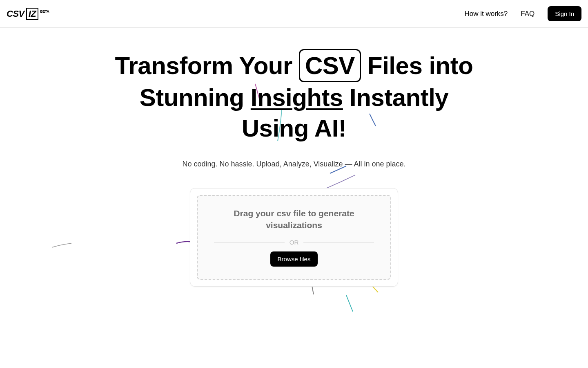 The width and height of the screenshot is (588, 368). I want to click on nav-faq: FAQ, so click(528, 14).